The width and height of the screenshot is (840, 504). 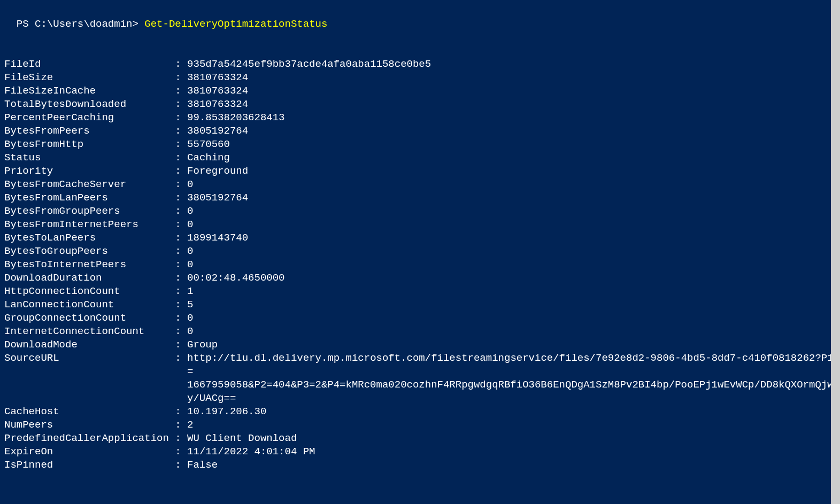 I want to click on field-value: Caching, so click(x=511, y=158).